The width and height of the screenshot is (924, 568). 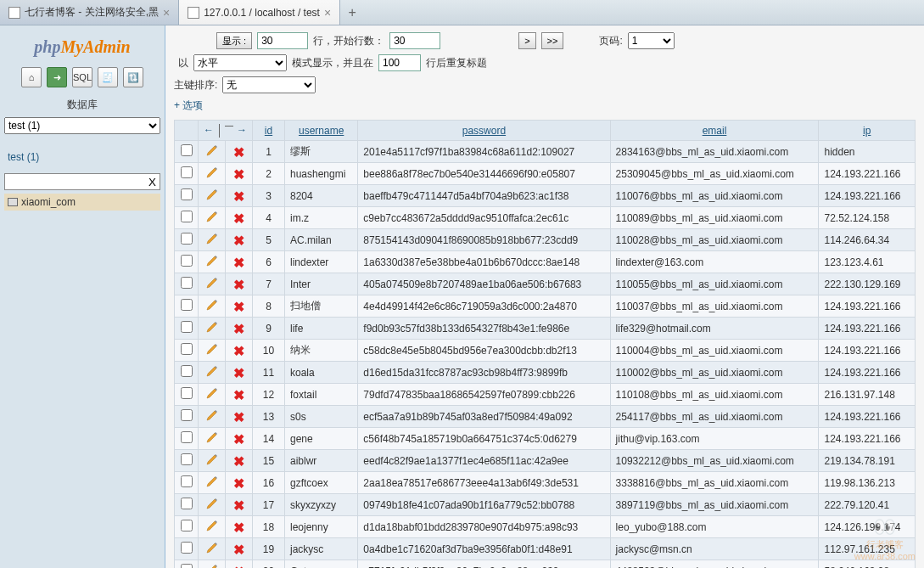 I want to click on pk-sort-select: 无, so click(x=269, y=85).